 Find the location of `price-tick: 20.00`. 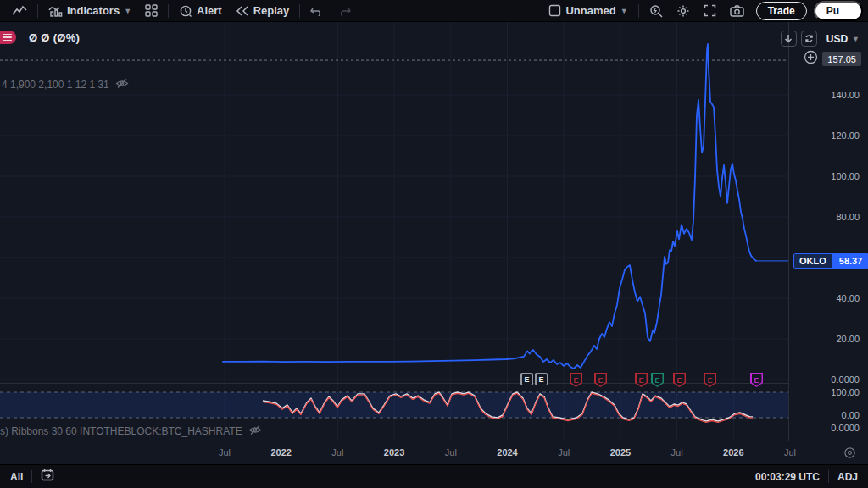

price-tick: 20.00 is located at coordinates (848, 339).